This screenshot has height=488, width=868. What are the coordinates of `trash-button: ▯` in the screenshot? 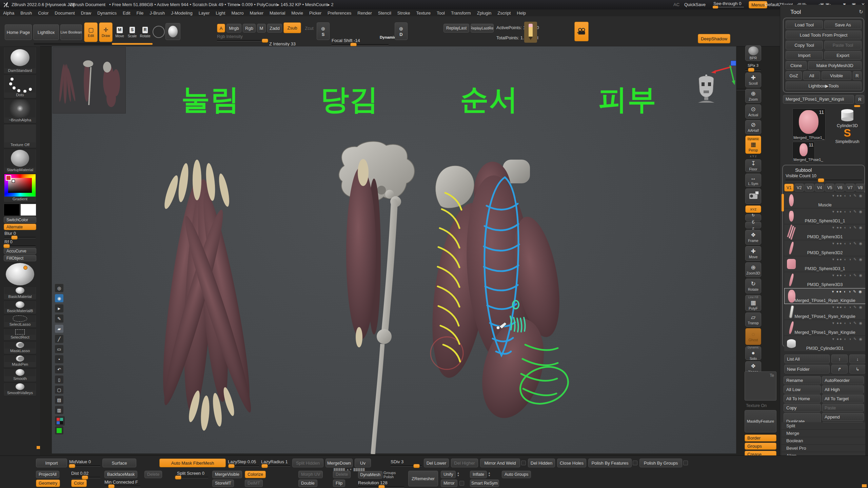 It's located at (59, 380).